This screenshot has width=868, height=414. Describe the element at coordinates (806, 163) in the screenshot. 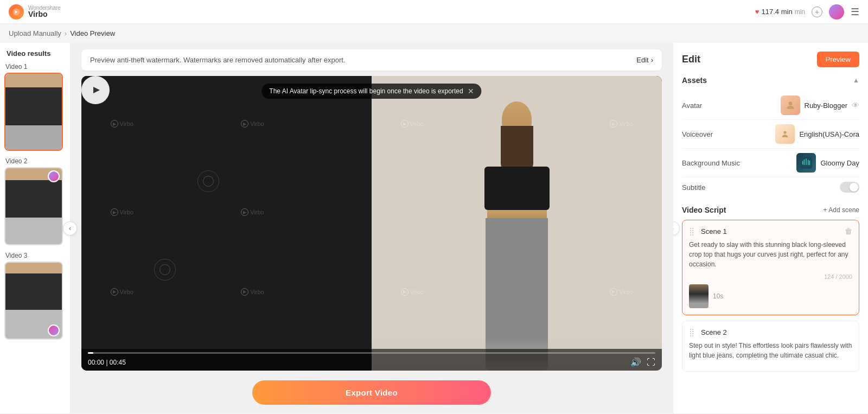

I see `music-thumbnail` at that location.